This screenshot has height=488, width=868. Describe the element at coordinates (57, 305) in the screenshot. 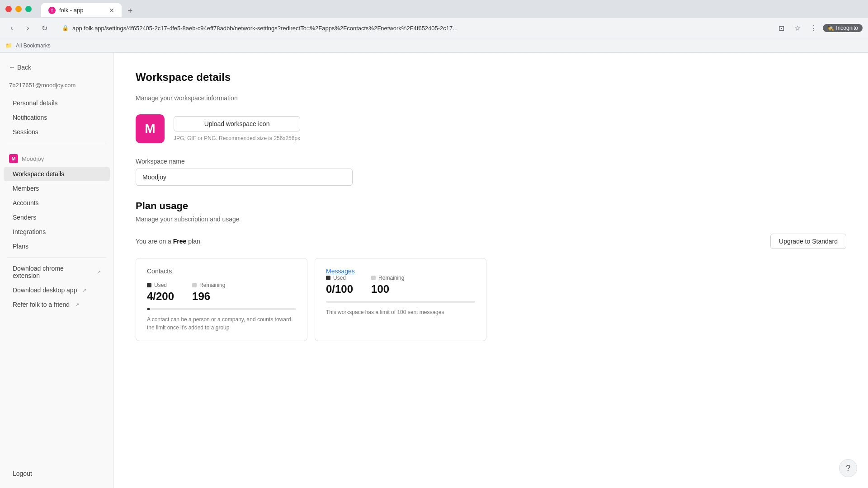

I see `sidebar-item-refer-folk: Refer folk to a friend ↗` at that location.